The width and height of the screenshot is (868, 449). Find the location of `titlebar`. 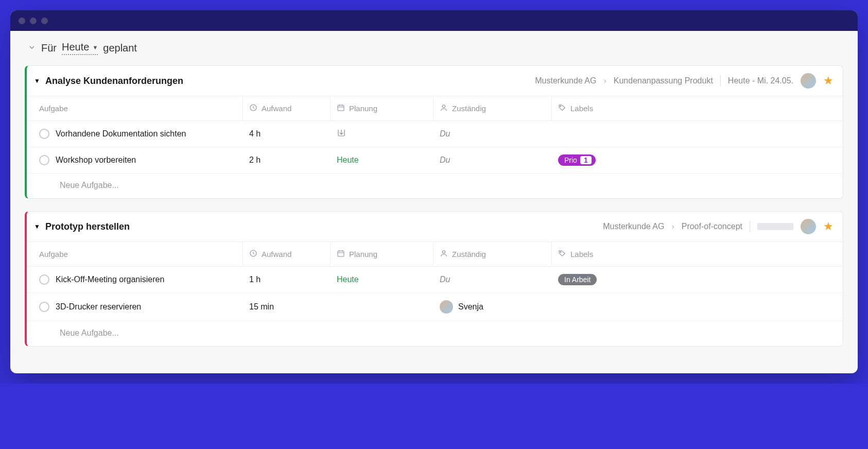

titlebar is located at coordinates (434, 21).